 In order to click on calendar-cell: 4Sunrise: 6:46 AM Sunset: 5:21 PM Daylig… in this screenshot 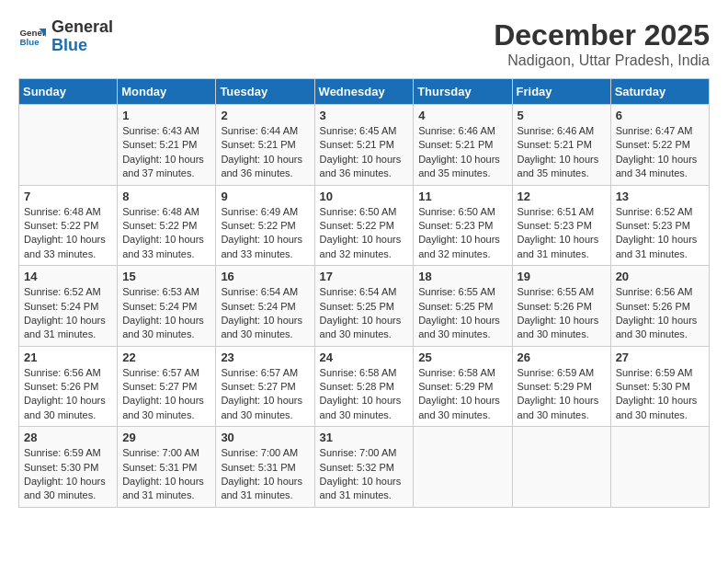, I will do `click(463, 145)`.